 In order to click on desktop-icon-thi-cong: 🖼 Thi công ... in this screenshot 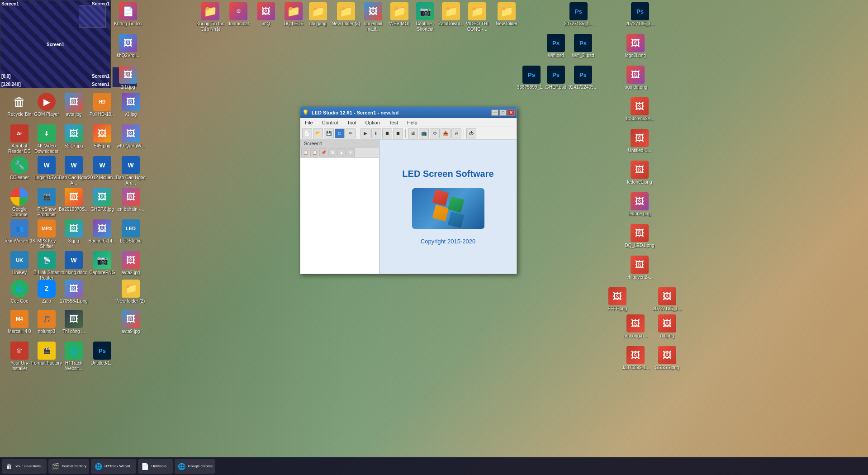, I will do `click(74, 322)`.